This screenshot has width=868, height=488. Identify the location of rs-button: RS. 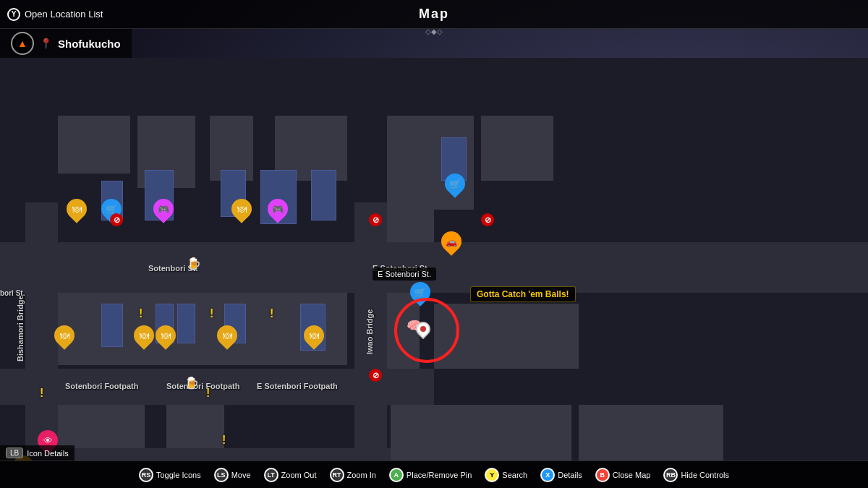
(146, 475).